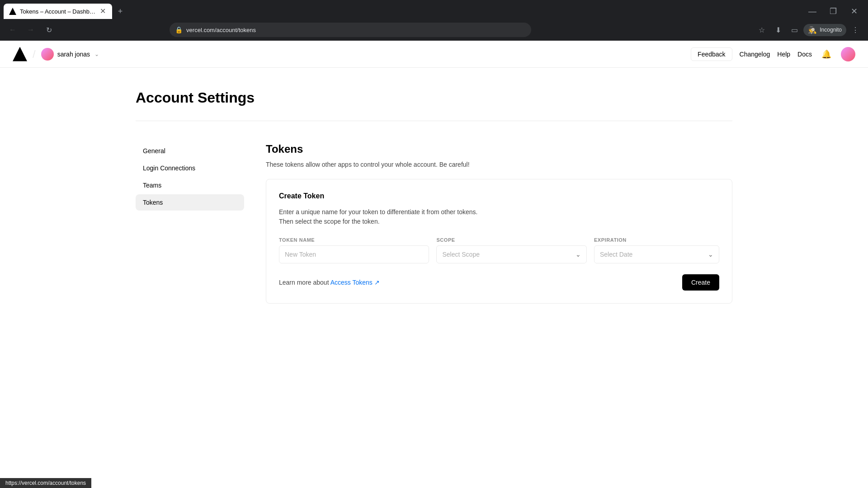 The height and width of the screenshot is (488, 868). What do you see at coordinates (499, 241) in the screenshot?
I see `create-token-card: Create Token Enter a unique name for you…` at bounding box center [499, 241].